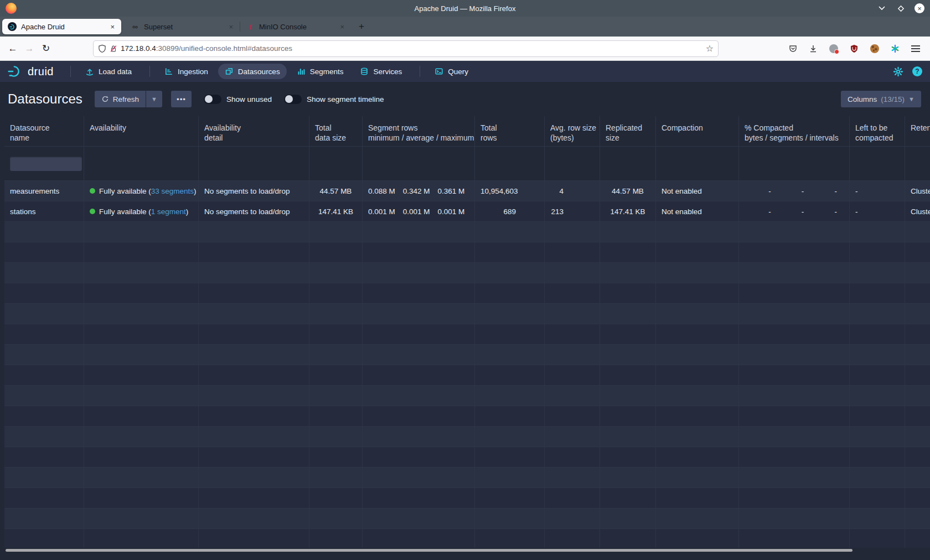  I want to click on nav-query: Query, so click(452, 71).